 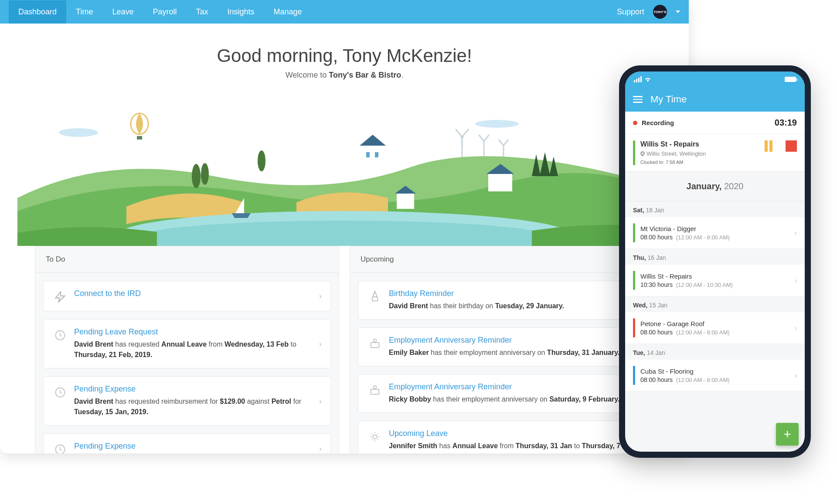 What do you see at coordinates (715, 376) in the screenshot?
I see `time-entry: Cuba St - Flooring 08:00 hours (12:00 AM…` at bounding box center [715, 376].